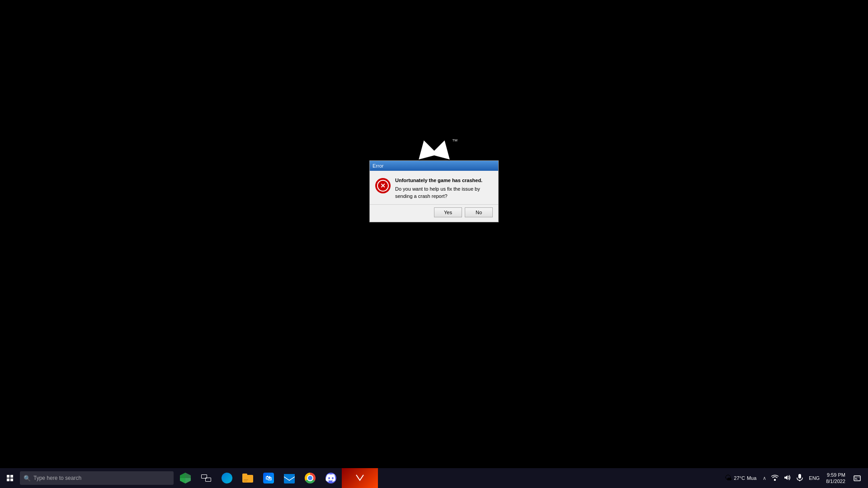 This screenshot has width=868, height=488. Describe the element at coordinates (10, 478) in the screenshot. I see `start-button` at that location.